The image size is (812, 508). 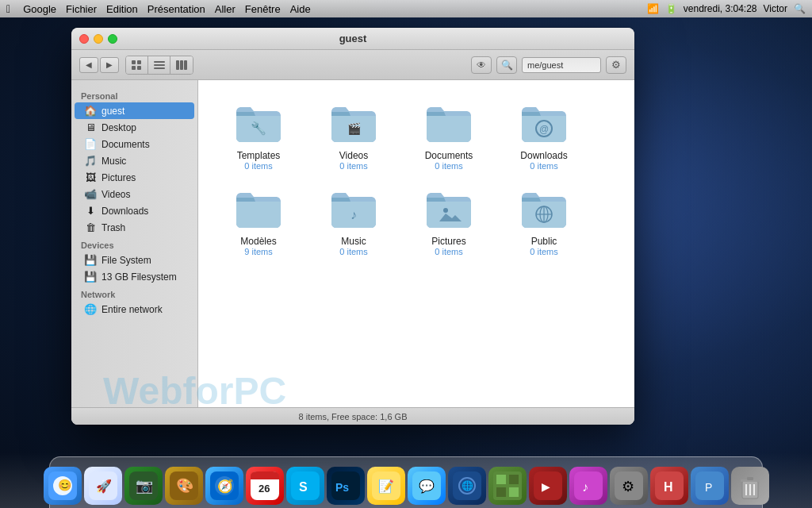 What do you see at coordinates (588, 486) in the screenshot?
I see `dock-itunes-icon: ♪` at bounding box center [588, 486].